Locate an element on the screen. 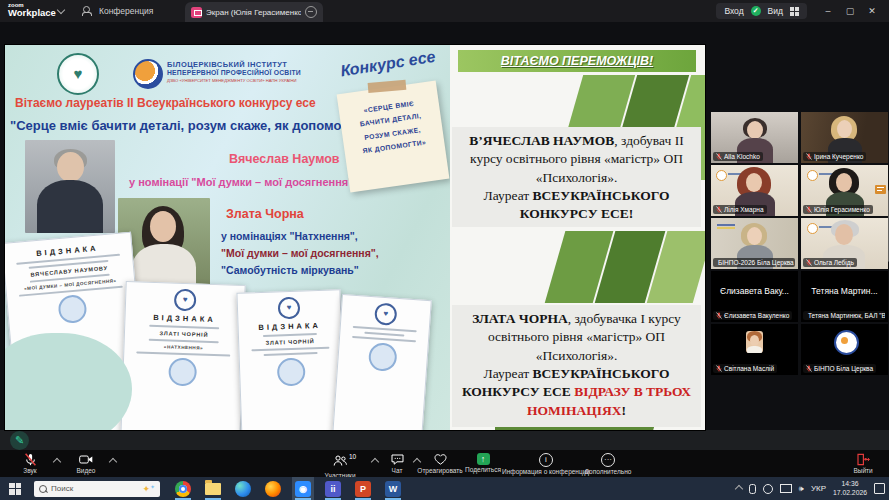 This screenshot has height=500, width=889. video-options-chevron is located at coordinates (113, 462).